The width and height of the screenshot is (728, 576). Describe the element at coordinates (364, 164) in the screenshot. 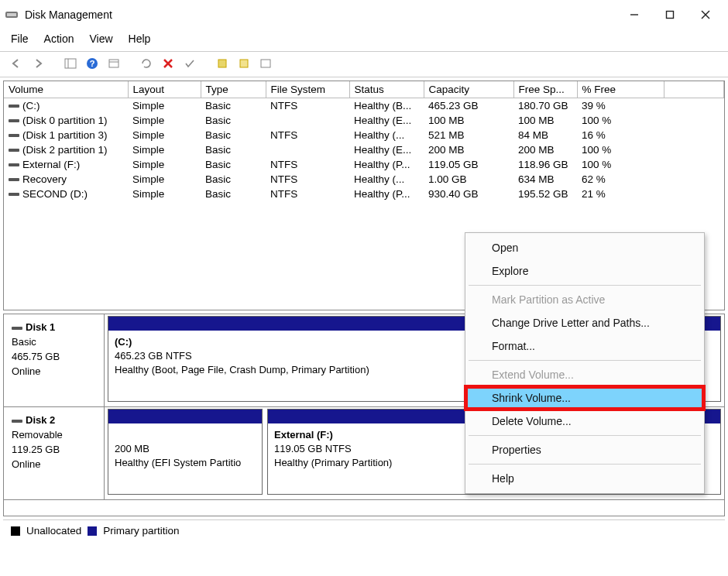

I see `table-row: External (F:)SimpleBasicNTFSHealthy (P..…` at that location.